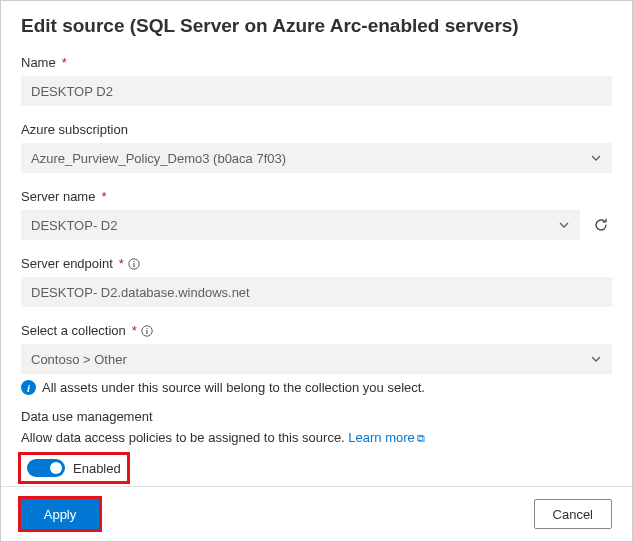  What do you see at coordinates (316, 359) in the screenshot?
I see `collection-select: Contoso > Other` at bounding box center [316, 359].